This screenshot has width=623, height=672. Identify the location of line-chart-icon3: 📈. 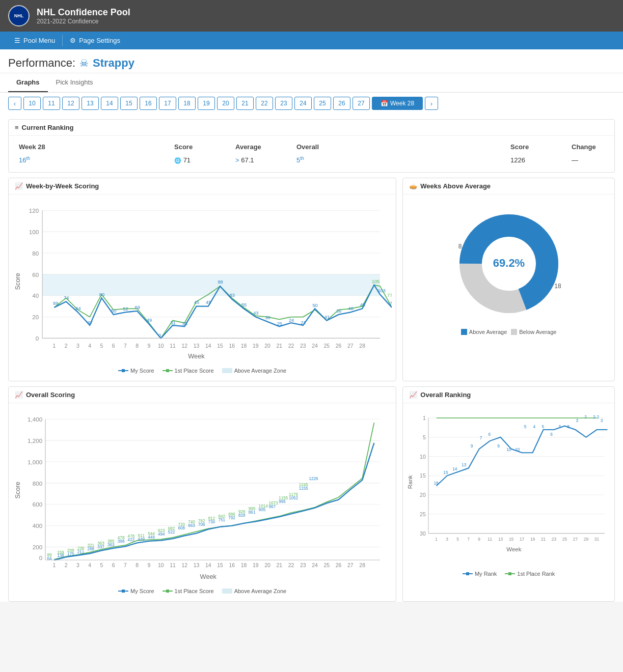
(413, 395).